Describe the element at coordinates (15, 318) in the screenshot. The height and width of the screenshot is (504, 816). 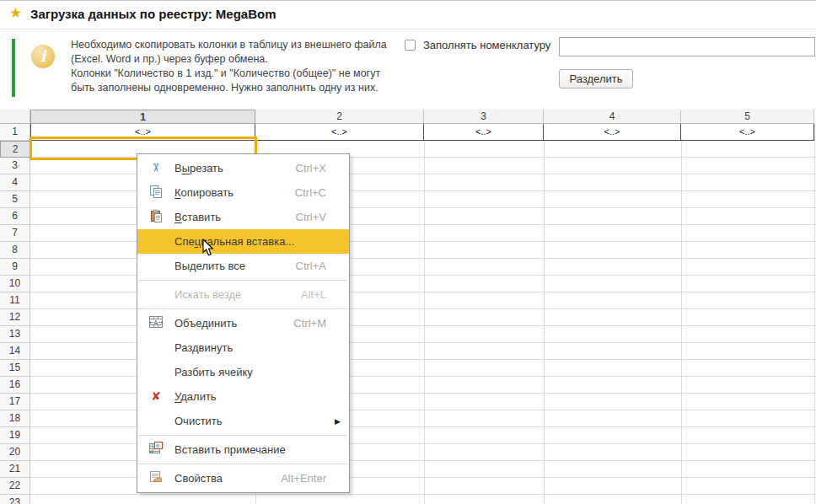
I see `row-header-12: 12` at that location.